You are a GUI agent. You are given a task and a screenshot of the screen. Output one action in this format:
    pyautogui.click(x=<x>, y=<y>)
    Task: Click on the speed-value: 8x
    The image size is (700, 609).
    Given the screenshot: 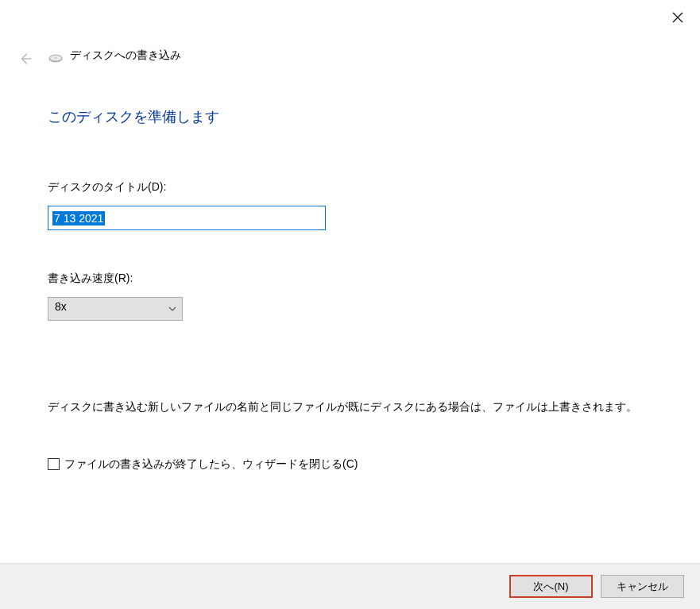 What is the action you would take?
    pyautogui.click(x=60, y=306)
    